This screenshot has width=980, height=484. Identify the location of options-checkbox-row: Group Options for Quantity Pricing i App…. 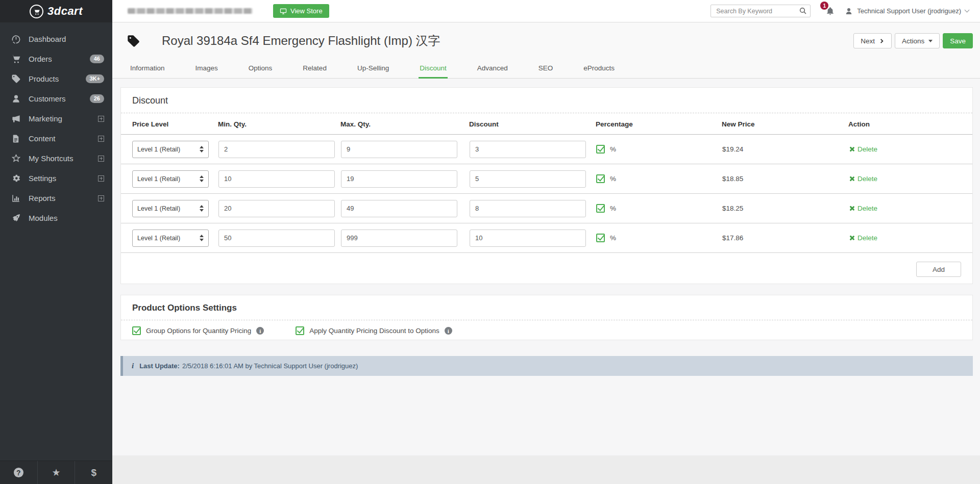
(547, 327).